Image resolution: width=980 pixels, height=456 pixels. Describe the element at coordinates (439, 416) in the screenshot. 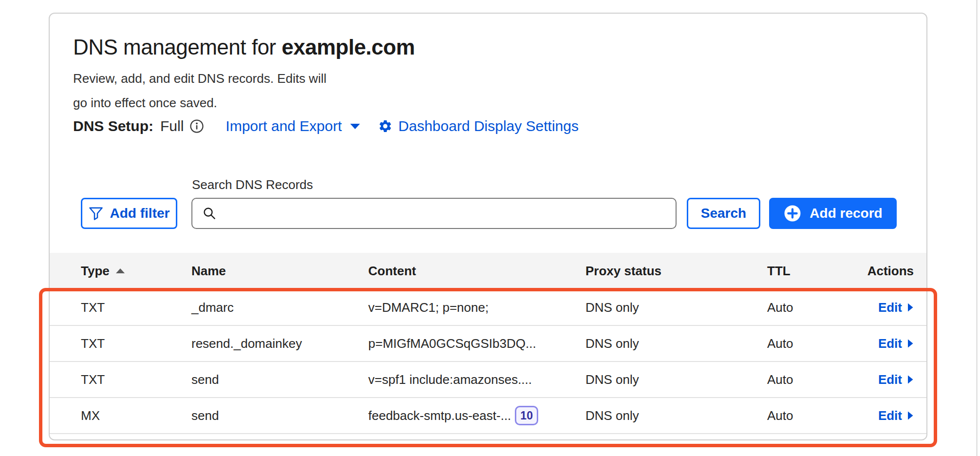

I see `cell-content-text: feedback-smtp.us-east-...` at that location.